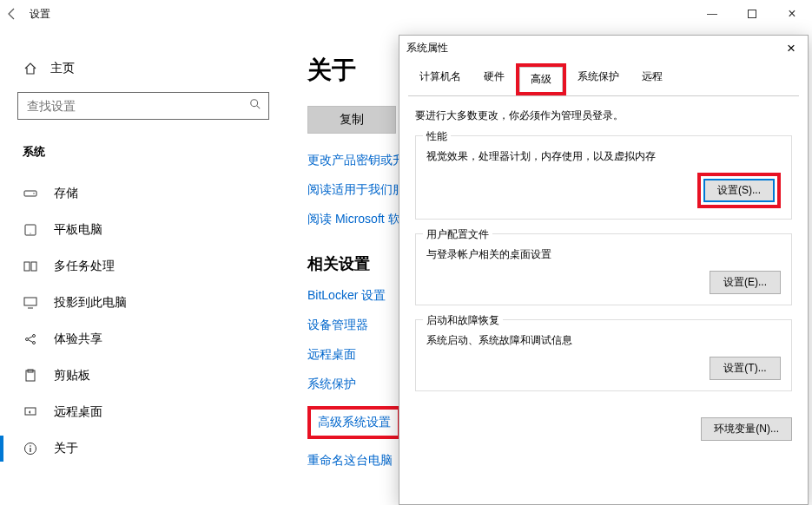 The width and height of the screenshot is (812, 505). I want to click on sidebar-item-projecting: 投影到此电脑, so click(143, 303).